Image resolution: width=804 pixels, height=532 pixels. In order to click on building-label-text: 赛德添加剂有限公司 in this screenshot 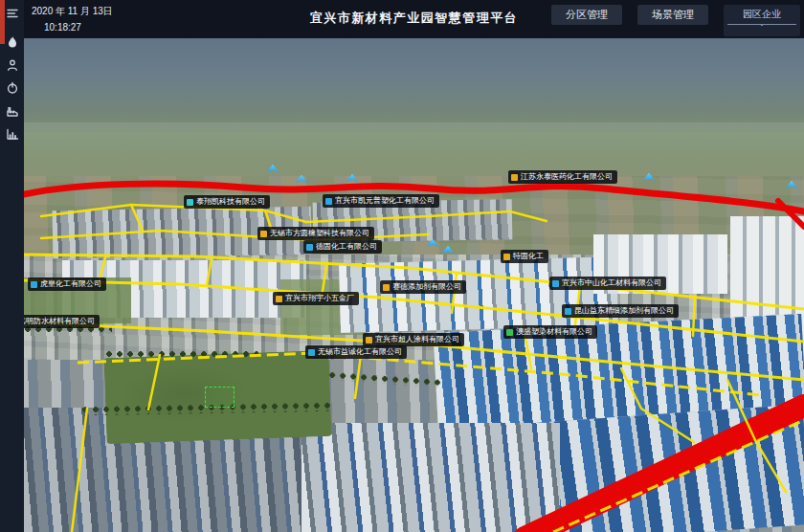, I will do `click(427, 287)`.